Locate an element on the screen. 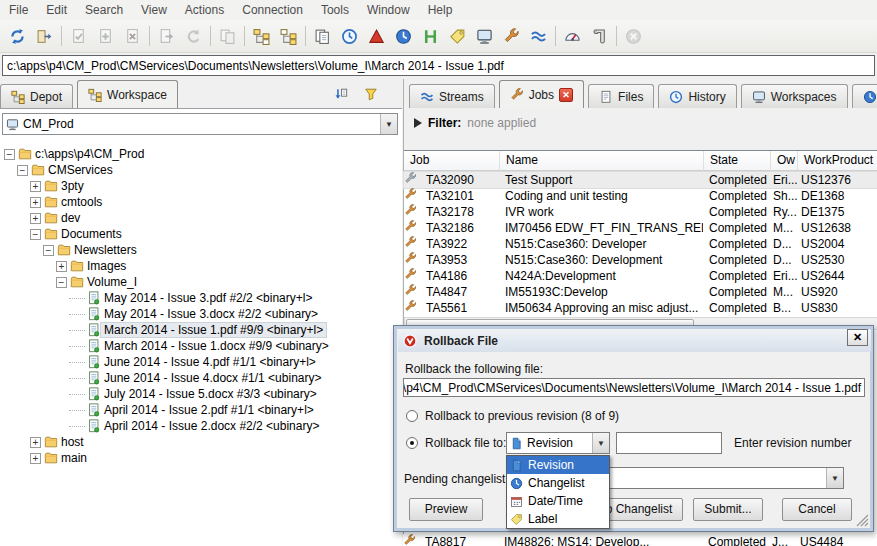  dialog-close-button: ✕ is located at coordinates (858, 338).